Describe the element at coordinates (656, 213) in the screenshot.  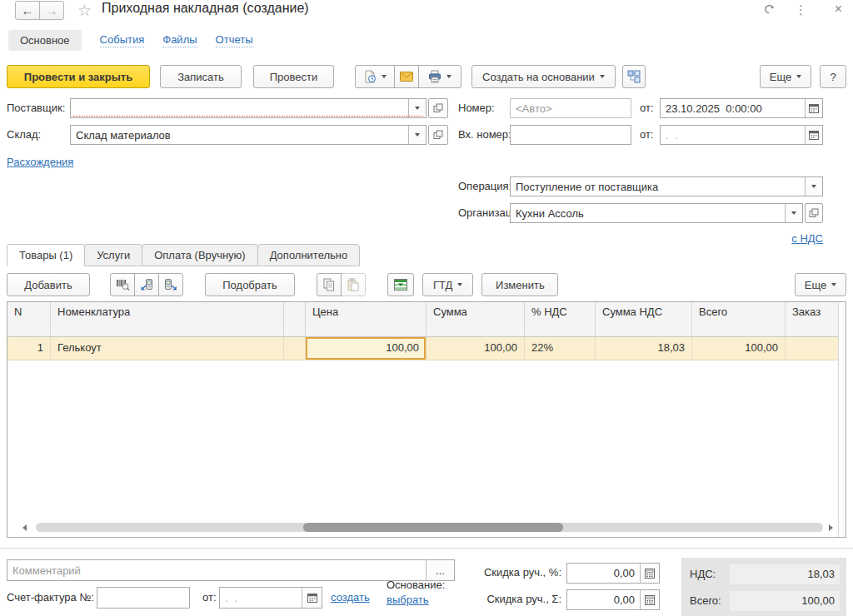
I see `organization-field` at that location.